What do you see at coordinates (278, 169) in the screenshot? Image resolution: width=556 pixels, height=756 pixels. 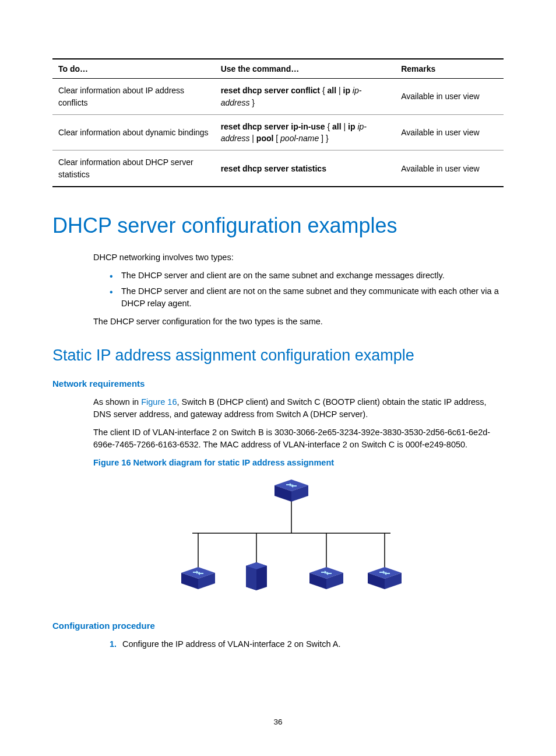 I see `table-row: Clear information about DHCP server stat…` at bounding box center [278, 169].